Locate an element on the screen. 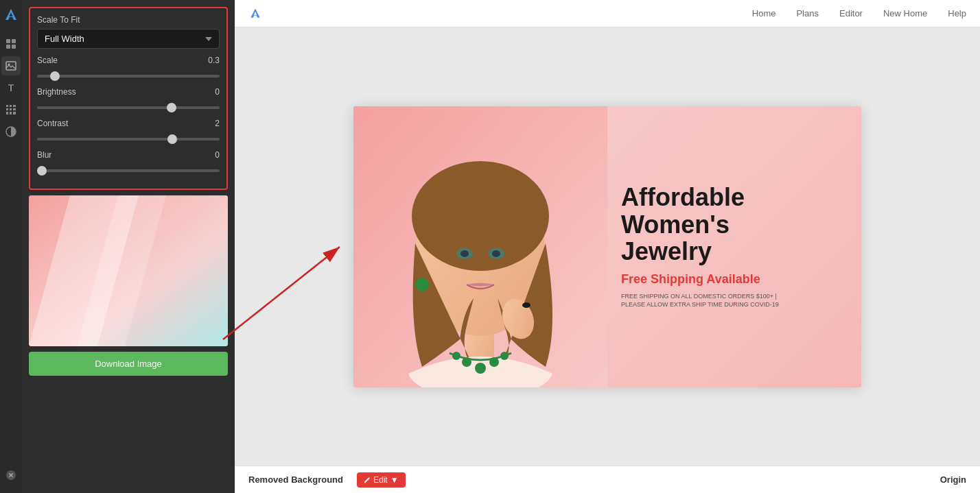 Image resolution: width=980 pixels, height=493 pixels. brightness-slider-row: Brightness 0 is located at coordinates (128, 99).